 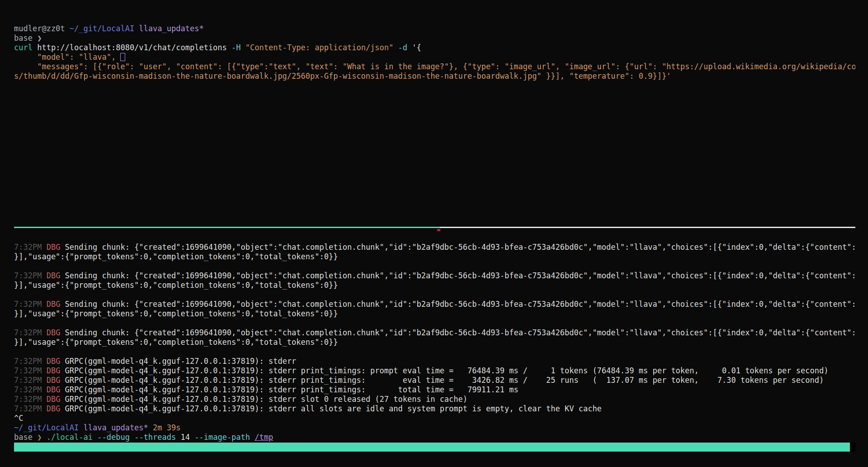 What do you see at coordinates (435, 67) in the screenshot?
I see `json-body-messages-line: "messages": [{"role": "user", "content":…` at bounding box center [435, 67].